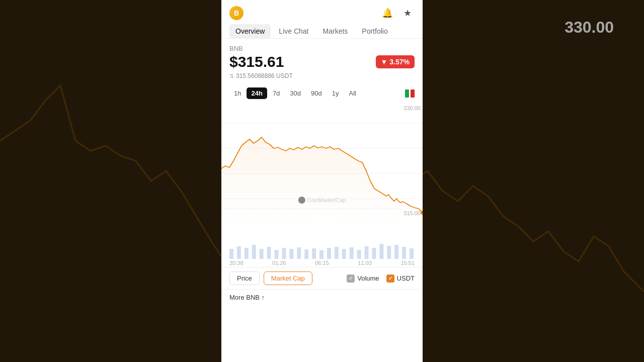  Describe the element at coordinates (257, 62) in the screenshot. I see `main-price: $315.61` at that location.